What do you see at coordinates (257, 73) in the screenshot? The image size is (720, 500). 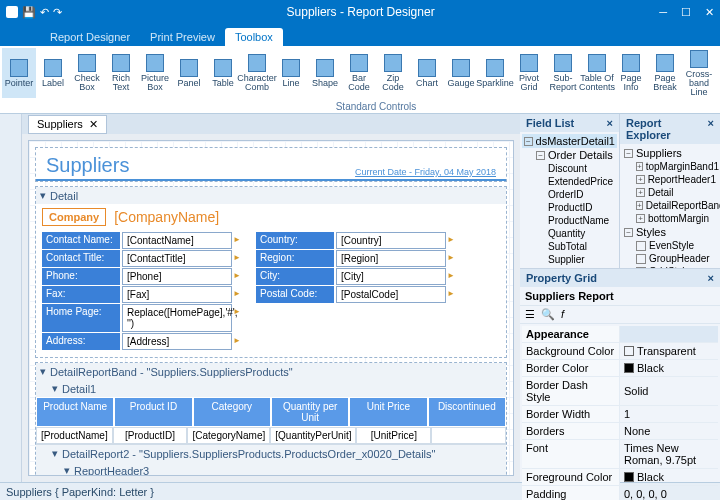 I see `ribbon-character-comb: Character Comb` at bounding box center [257, 73].